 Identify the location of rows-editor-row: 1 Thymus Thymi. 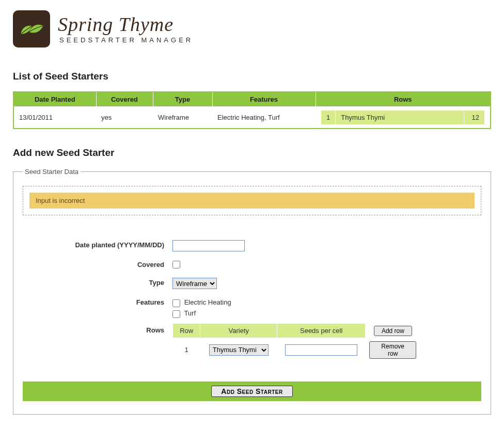
(297, 350).